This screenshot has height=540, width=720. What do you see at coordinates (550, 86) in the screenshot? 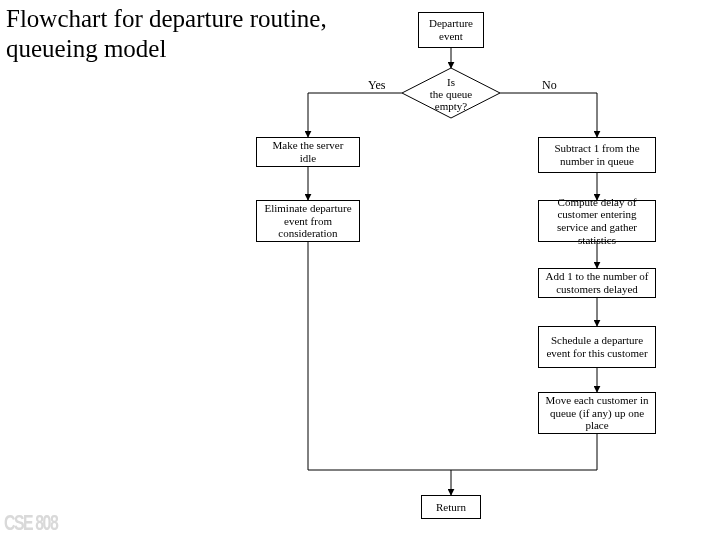
I see `edge-label-no: No` at bounding box center [550, 86].